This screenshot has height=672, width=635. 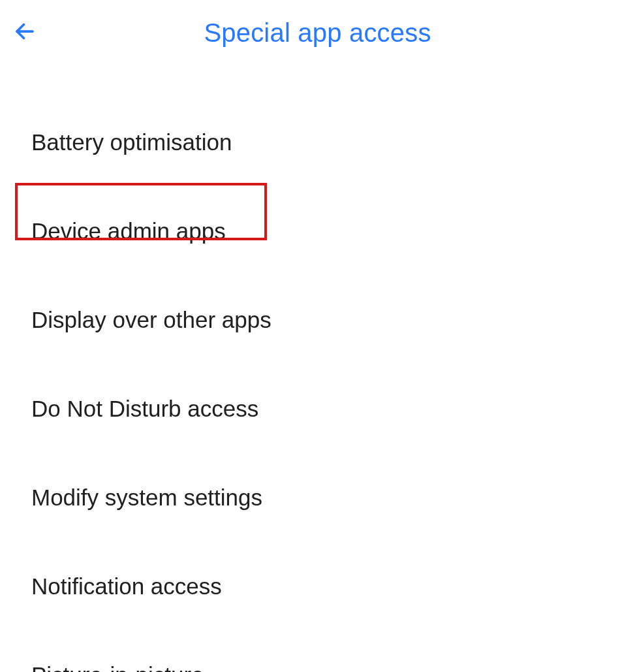 What do you see at coordinates (145, 409) in the screenshot?
I see `list-item-label: Do Not Disturb access` at bounding box center [145, 409].